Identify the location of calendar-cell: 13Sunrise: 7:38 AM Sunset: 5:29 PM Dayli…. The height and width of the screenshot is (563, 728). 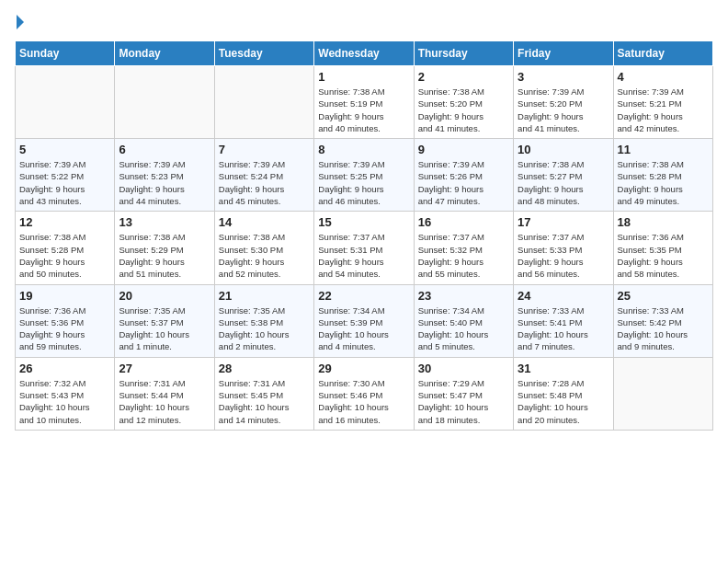
(165, 248).